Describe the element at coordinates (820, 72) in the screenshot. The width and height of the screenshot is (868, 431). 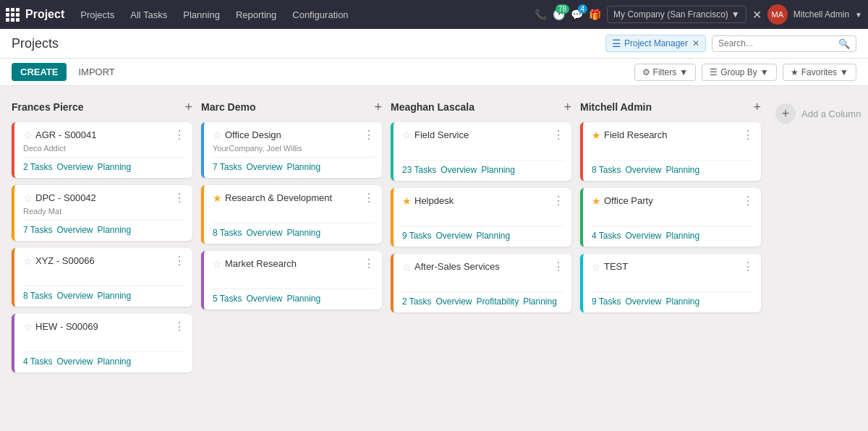
I see `favorites-button: ★ Favorites ▼` at that location.